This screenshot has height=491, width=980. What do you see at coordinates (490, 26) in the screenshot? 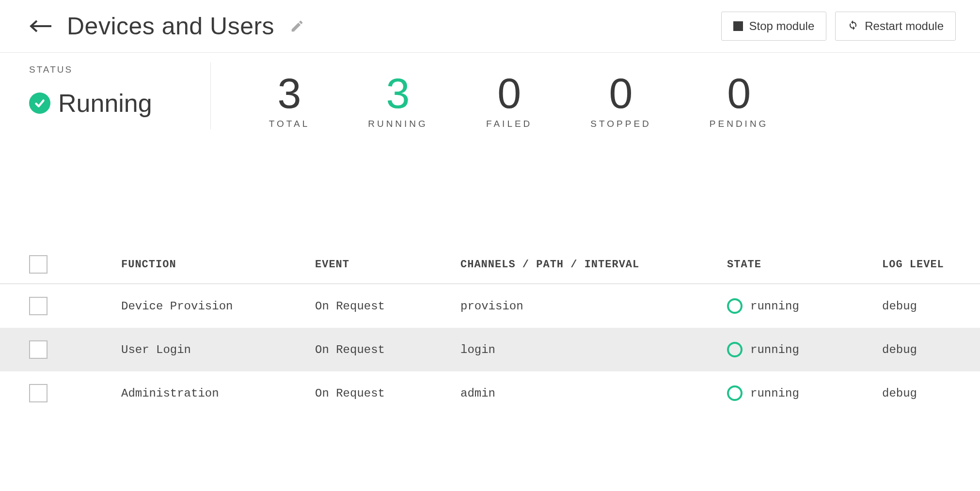
I see `page-header: Devices and Users Stop module Restart mo…` at bounding box center [490, 26].